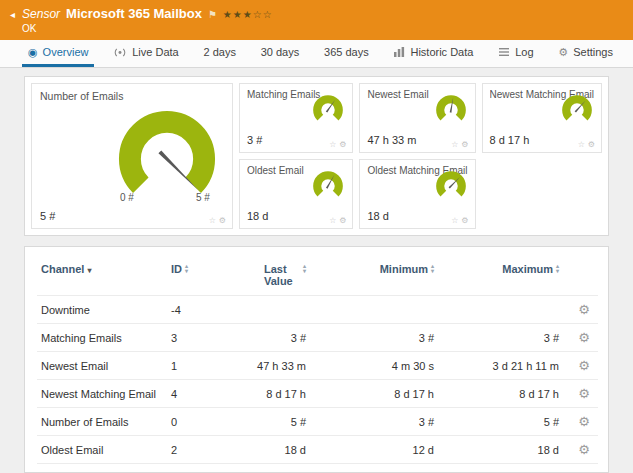  What do you see at coordinates (89, 270) in the screenshot?
I see `sort-desc-icon: ▾` at bounding box center [89, 270].